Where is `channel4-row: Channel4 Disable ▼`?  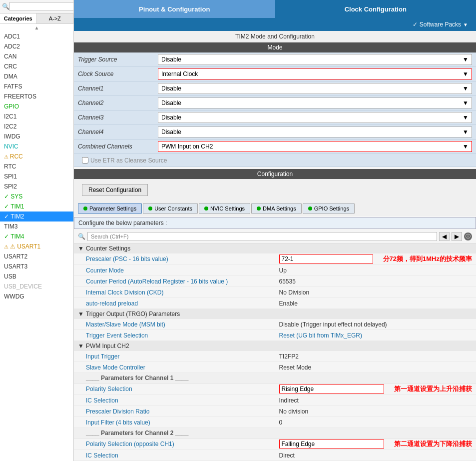 channel4-row: Channel4 Disable ▼ is located at coordinates (275, 132).